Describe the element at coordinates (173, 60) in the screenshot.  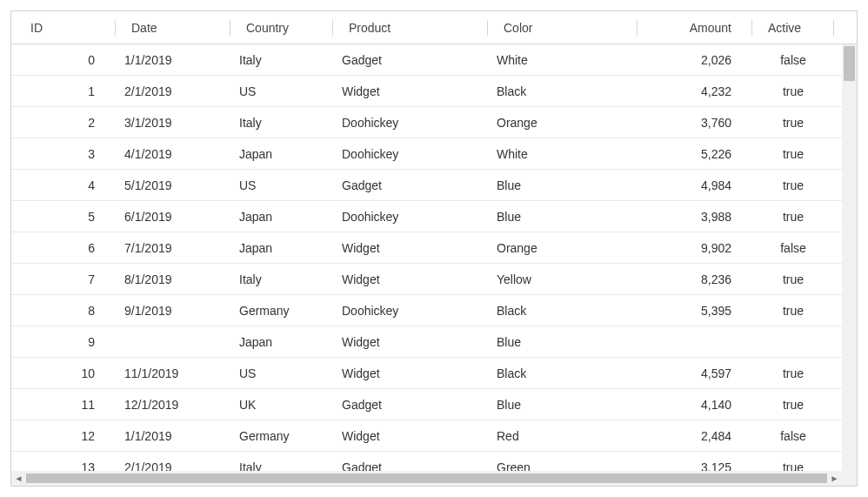
I see `cell-date: 1/1/2019` at that location.